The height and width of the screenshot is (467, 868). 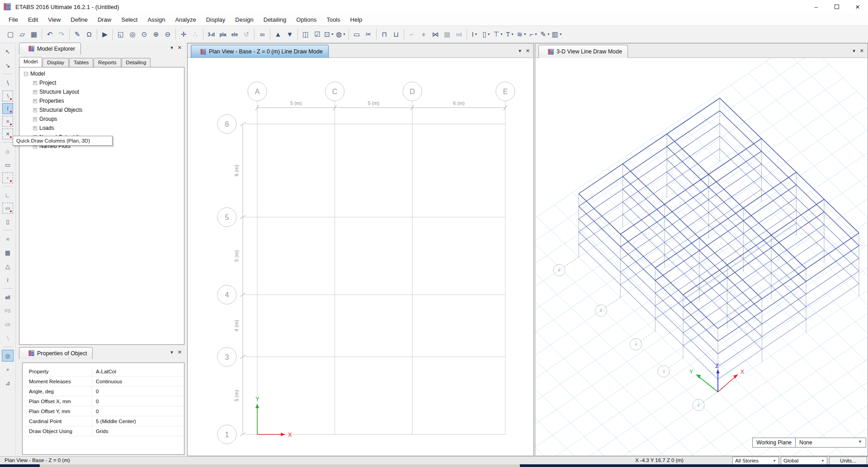 I want to click on draw-grid-icon: ▦, so click(x=8, y=253).